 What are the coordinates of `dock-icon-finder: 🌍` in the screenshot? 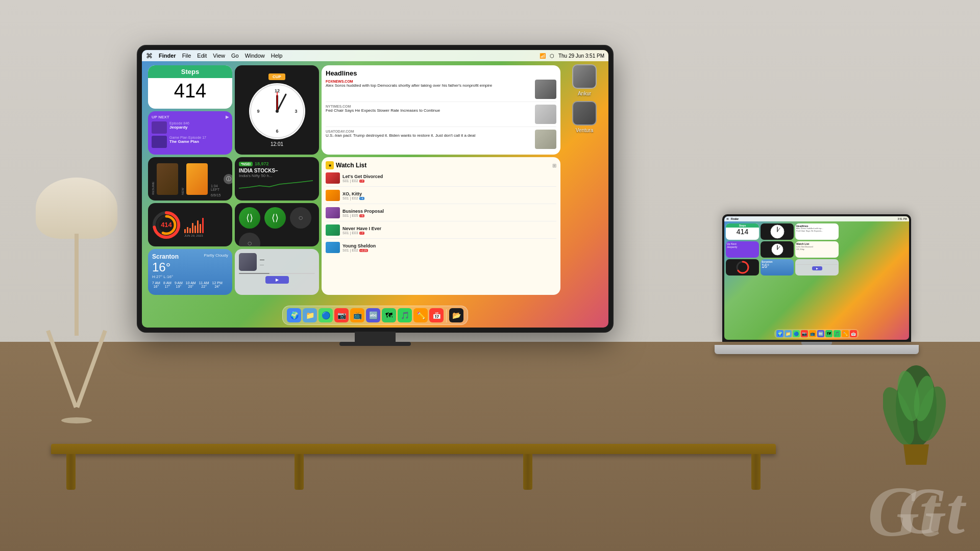 It's located at (294, 315).